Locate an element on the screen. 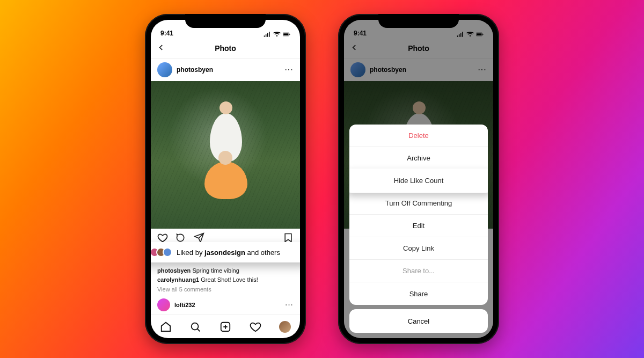 The height and width of the screenshot is (358, 644). comment-icon is located at coordinates (181, 238).